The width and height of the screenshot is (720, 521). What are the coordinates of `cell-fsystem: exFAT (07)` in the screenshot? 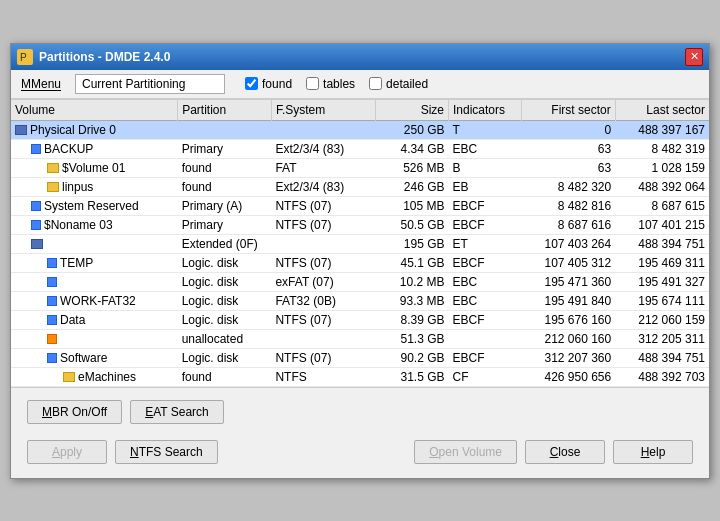 It's located at (323, 282).